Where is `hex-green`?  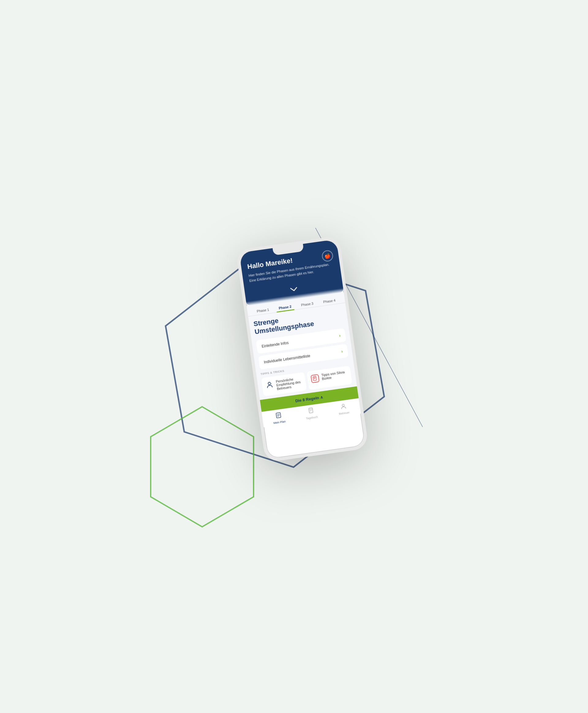 hex-green is located at coordinates (202, 467).